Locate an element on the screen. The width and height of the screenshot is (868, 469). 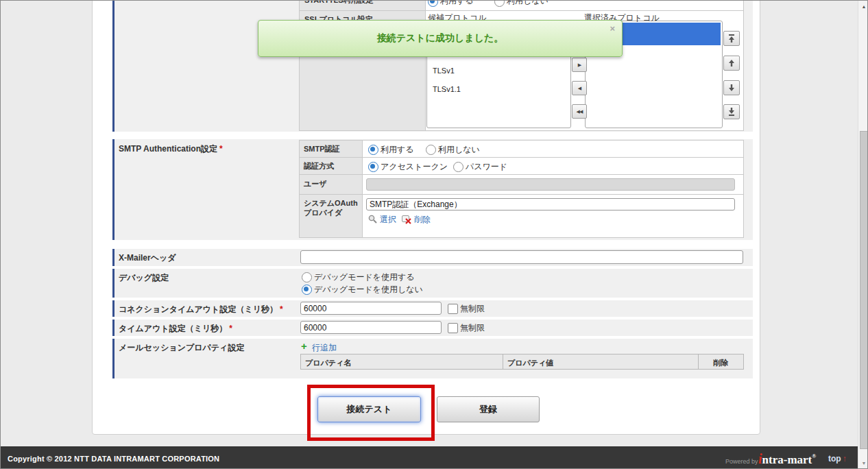
prop-value-header-text: プロパティ値 is located at coordinates (531, 363).